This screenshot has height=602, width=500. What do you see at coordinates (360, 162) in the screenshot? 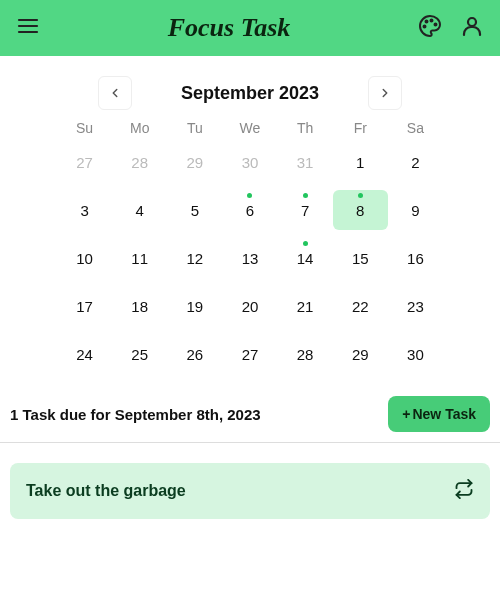
I see `calendar-day: 1` at bounding box center [360, 162].